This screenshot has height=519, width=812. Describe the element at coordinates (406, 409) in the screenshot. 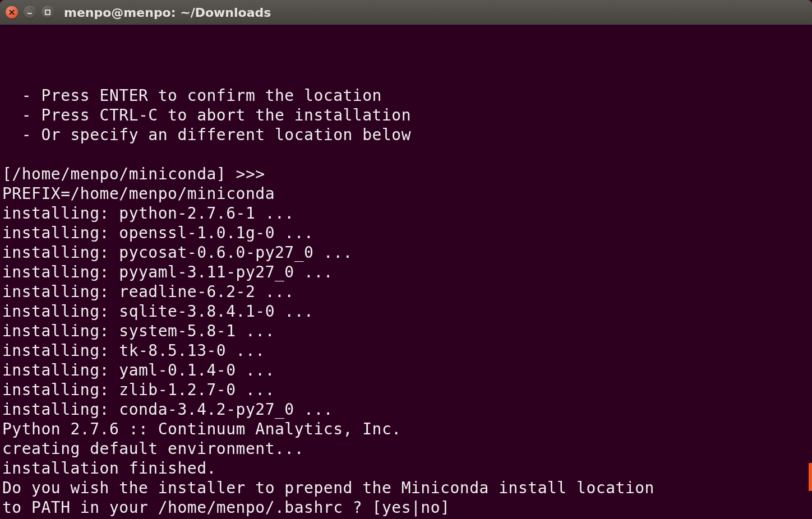

I see `terminal-line: installing: conda-3.4.2-py27_0 ...` at that location.